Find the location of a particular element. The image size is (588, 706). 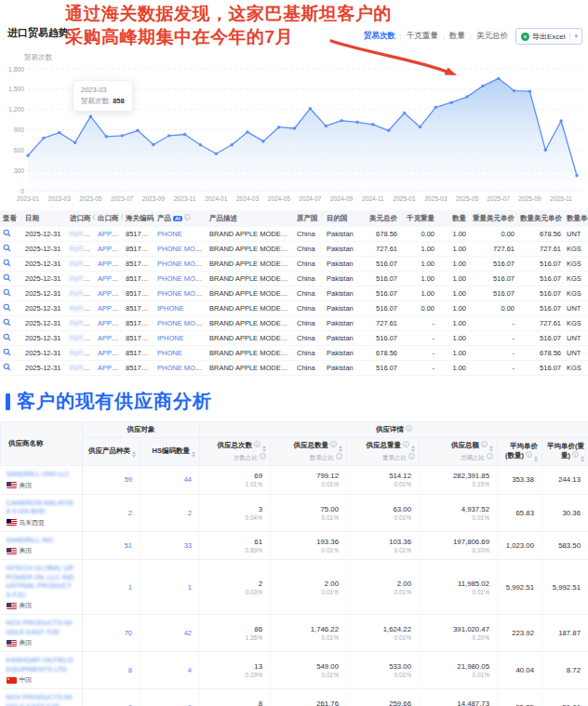

origin-country: China is located at coordinates (309, 279).